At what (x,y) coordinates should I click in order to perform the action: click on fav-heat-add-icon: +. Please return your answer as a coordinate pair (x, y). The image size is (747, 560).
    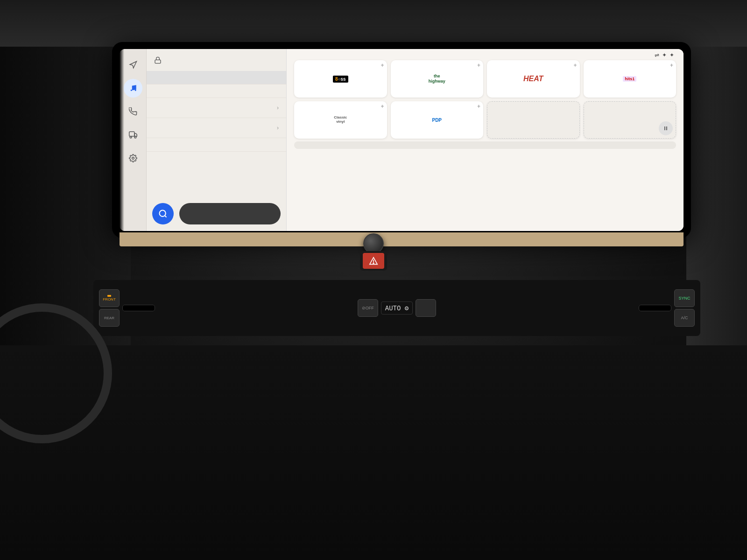
    Looking at the image, I should click on (575, 65).